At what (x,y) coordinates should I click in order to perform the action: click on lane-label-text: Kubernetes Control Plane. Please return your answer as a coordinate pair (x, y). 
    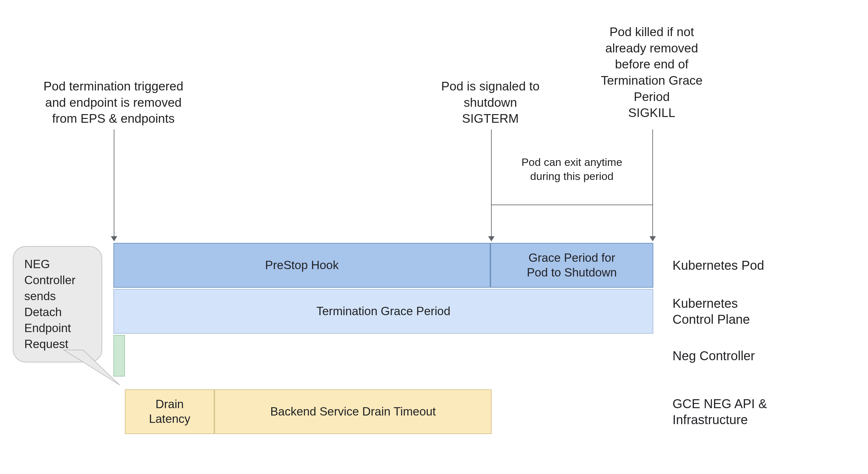
    Looking at the image, I should click on (711, 312).